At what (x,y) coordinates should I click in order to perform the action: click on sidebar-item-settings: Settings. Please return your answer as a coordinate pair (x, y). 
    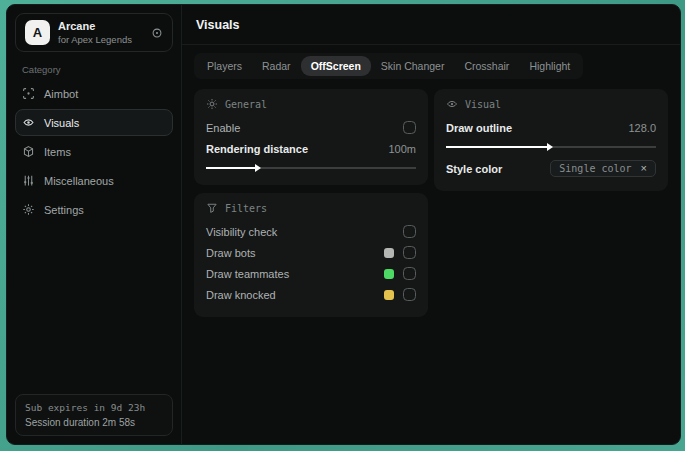
    Looking at the image, I should click on (94, 210).